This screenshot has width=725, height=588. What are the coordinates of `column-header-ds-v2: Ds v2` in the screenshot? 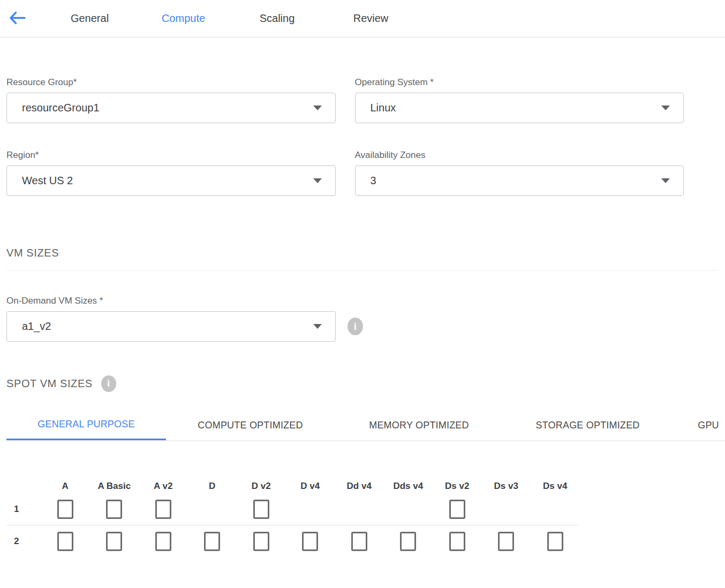 It's located at (457, 481).